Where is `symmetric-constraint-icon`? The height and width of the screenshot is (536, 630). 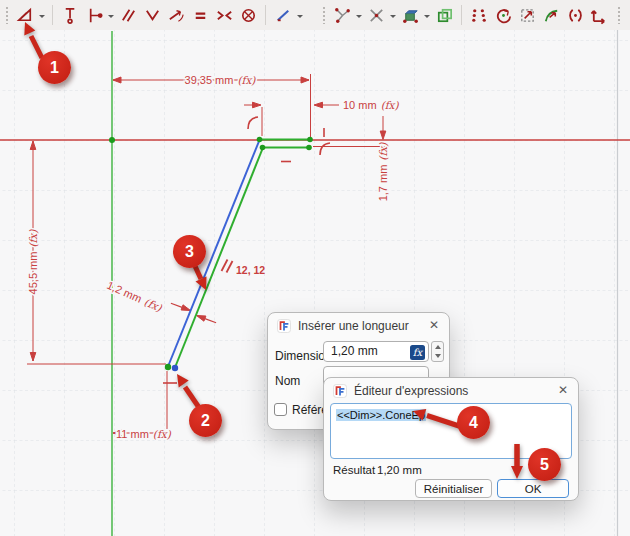
symmetric-constraint-icon is located at coordinates (224, 15).